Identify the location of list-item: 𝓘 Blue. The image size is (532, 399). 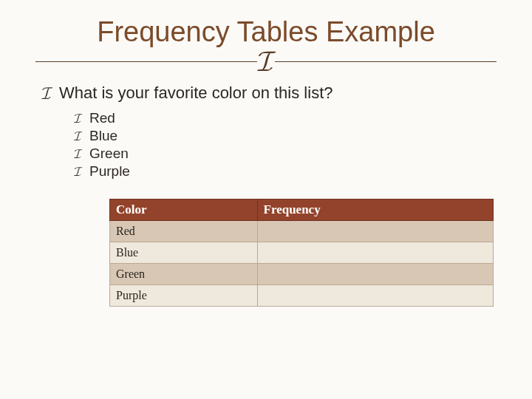
(282, 136).